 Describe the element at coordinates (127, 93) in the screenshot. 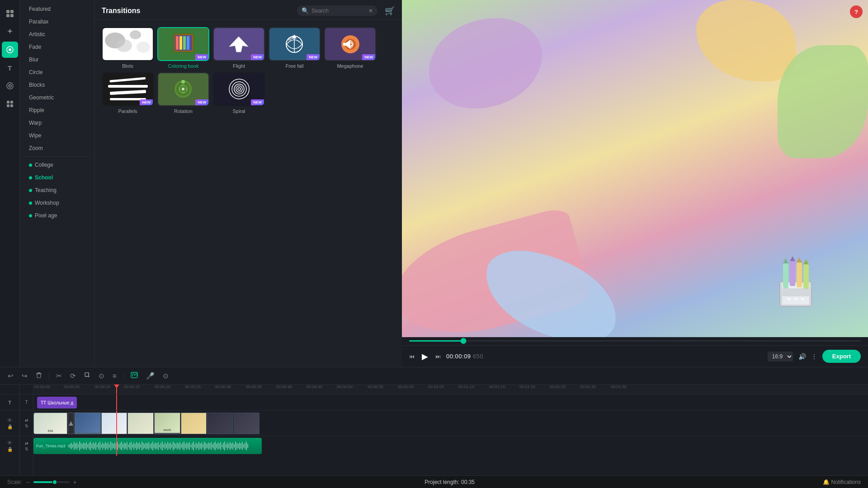

I see `transition-parallels: NEW Parallels` at that location.